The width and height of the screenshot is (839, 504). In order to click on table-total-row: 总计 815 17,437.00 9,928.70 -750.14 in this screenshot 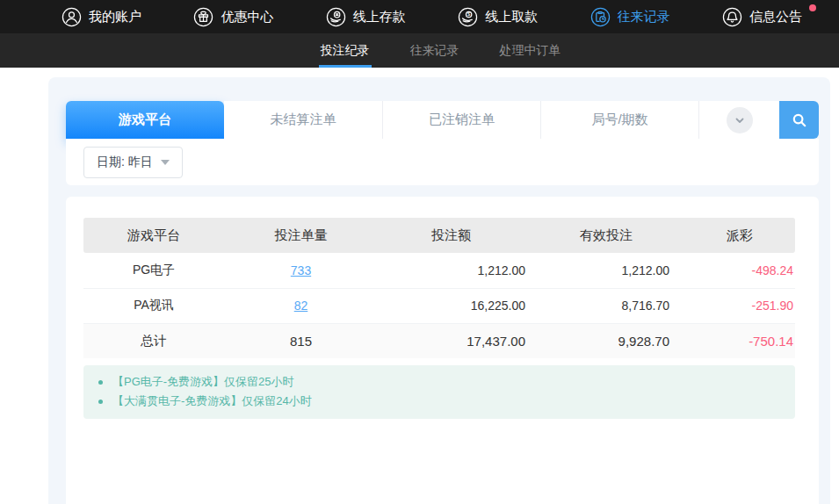, I will do `click(439, 341)`.